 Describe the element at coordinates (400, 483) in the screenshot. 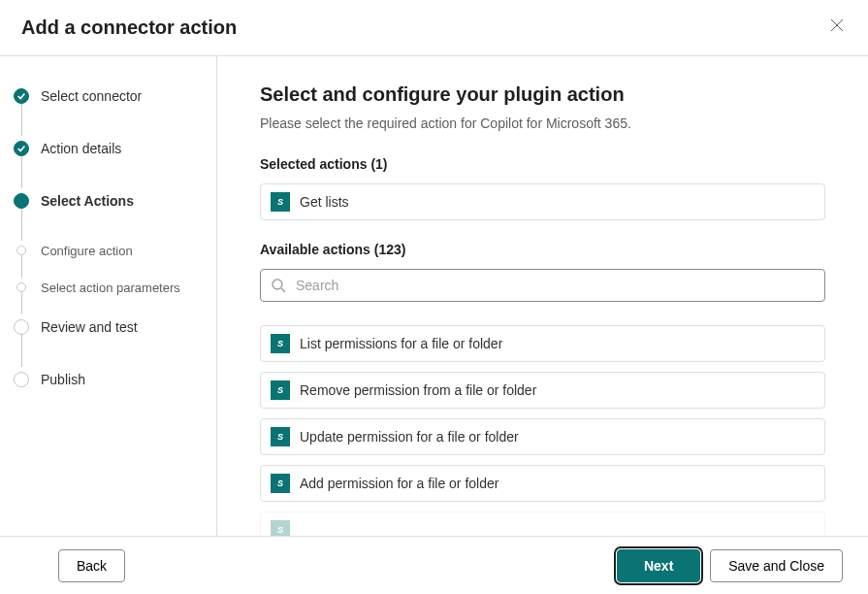

I see `action-name: Add permission for a file or folder` at that location.